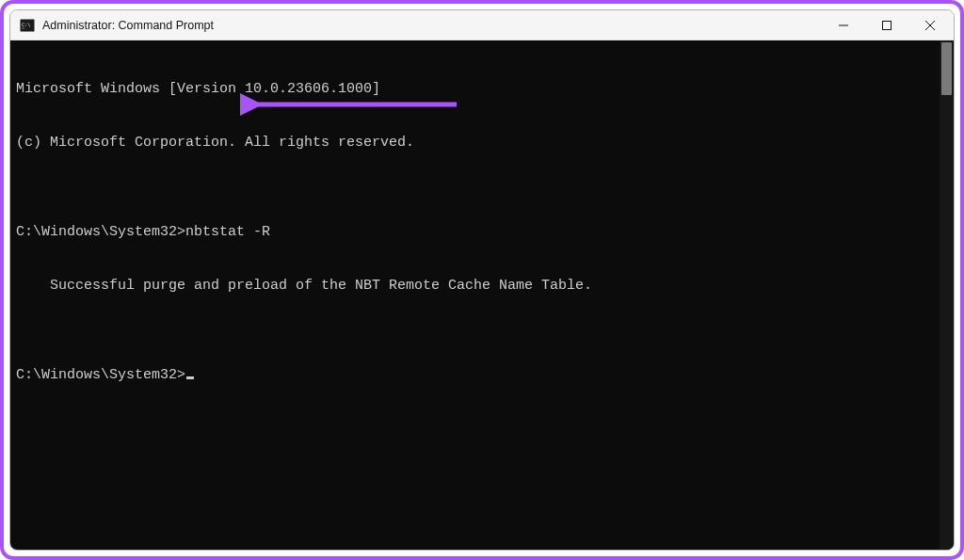  Describe the element at coordinates (228, 232) in the screenshot. I see `prompt-command: nbtstat -R` at that location.